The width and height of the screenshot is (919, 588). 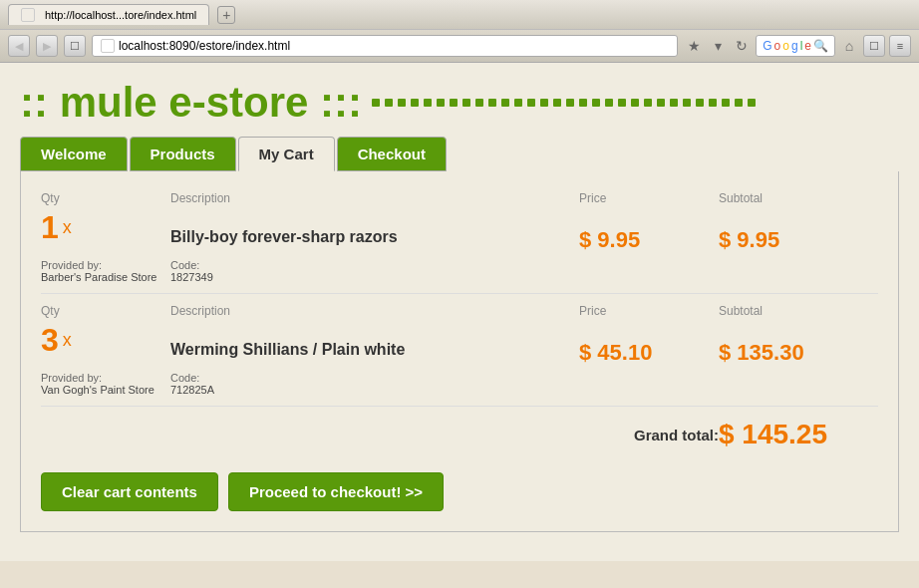 What do you see at coordinates (72, 378) in the screenshot?
I see `provider-label-2: Provided by:` at bounding box center [72, 378].